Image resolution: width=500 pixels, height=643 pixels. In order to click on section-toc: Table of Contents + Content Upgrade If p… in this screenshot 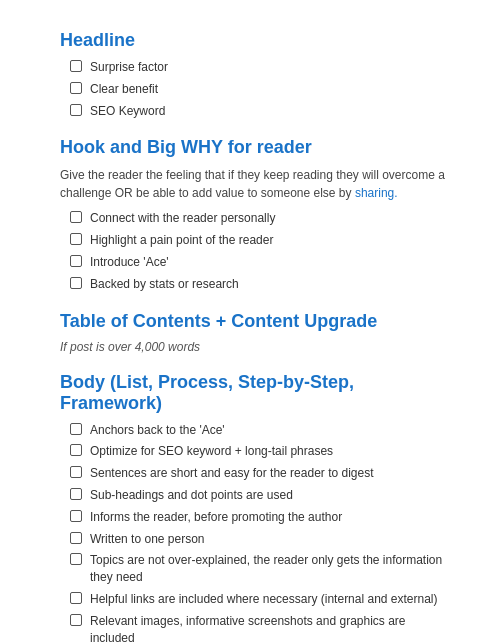, I will do `click(255, 332)`.